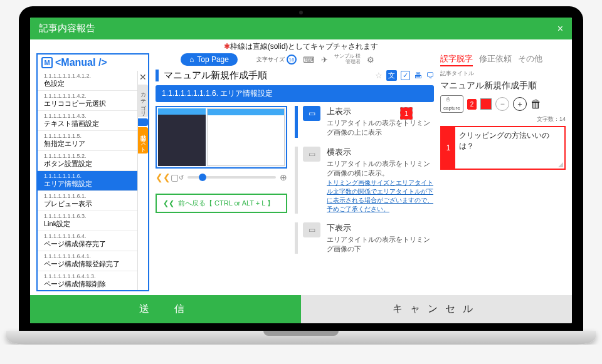 The image size is (602, 364). Describe the element at coordinates (371, 60) in the screenshot. I see `gear-icon: ⚙` at that location.